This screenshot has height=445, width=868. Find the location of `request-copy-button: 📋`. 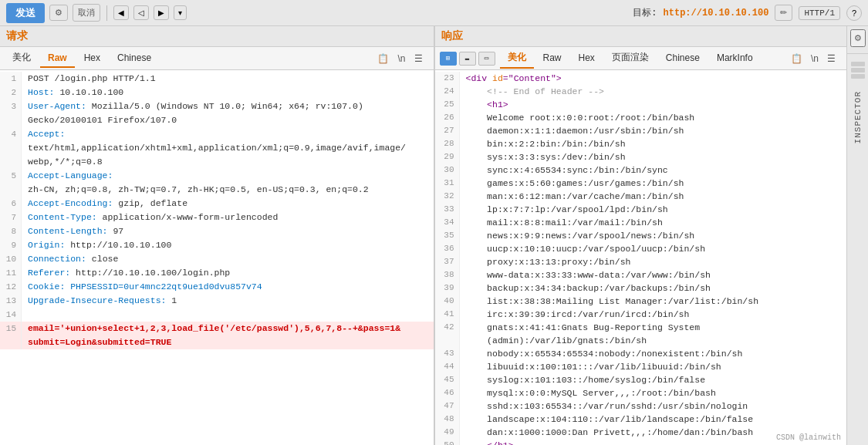

request-copy-button: 📋 is located at coordinates (383, 59).